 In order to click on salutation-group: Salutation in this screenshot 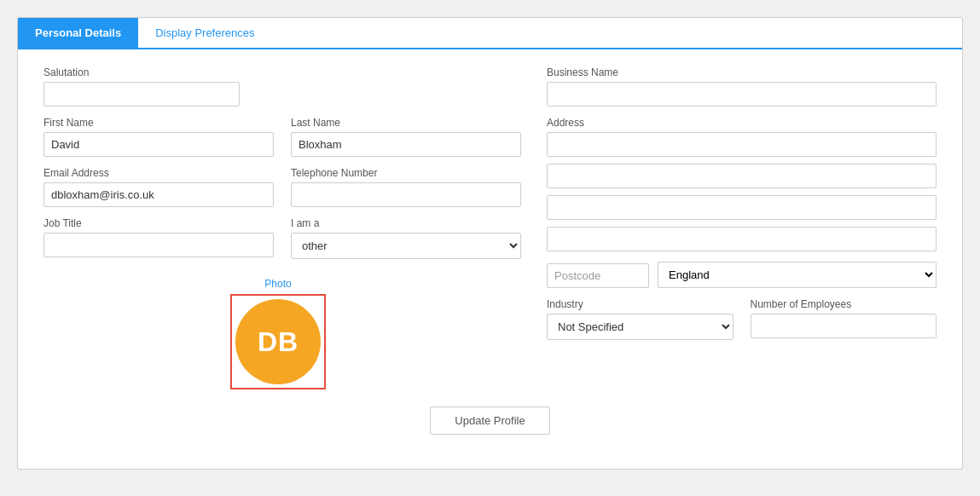, I will do `click(282, 87)`.